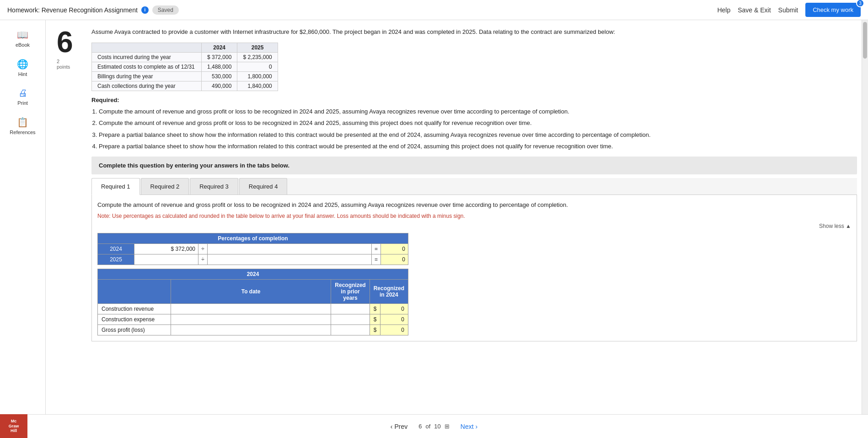 The height and width of the screenshot is (438, 868). What do you see at coordinates (14, 426) in the screenshot?
I see `mcgrawhill-logo: Mc Graw Hill` at bounding box center [14, 426].